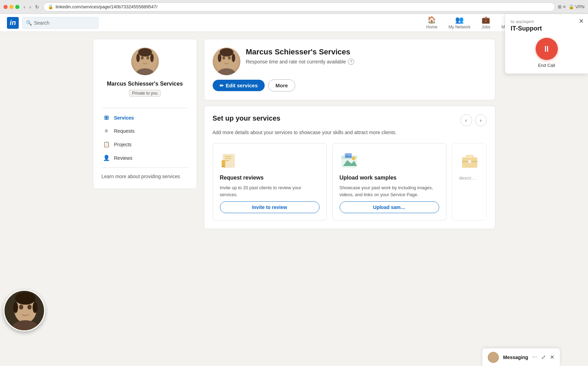 This screenshot has height=366, width=588. What do you see at coordinates (546, 44) in the screenshot?
I see `it-support-card: ✕ by app2agent IT-Support ⏸ End Call` at bounding box center [546, 44].